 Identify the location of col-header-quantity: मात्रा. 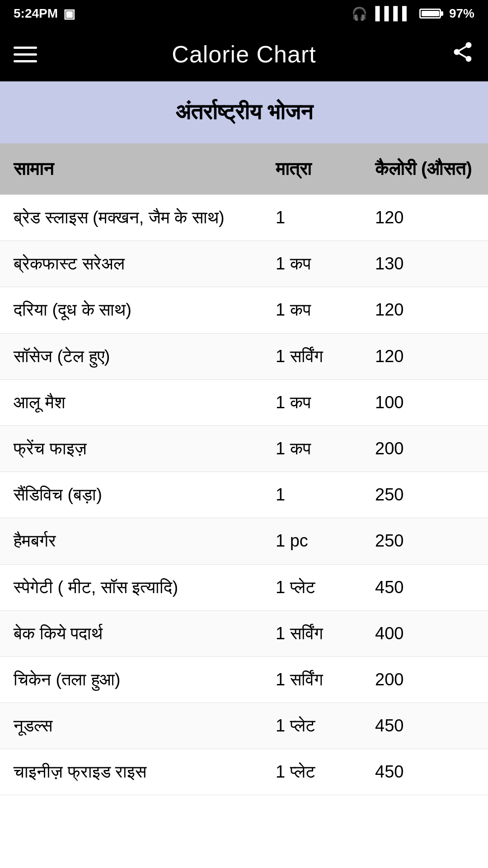
(325, 169).